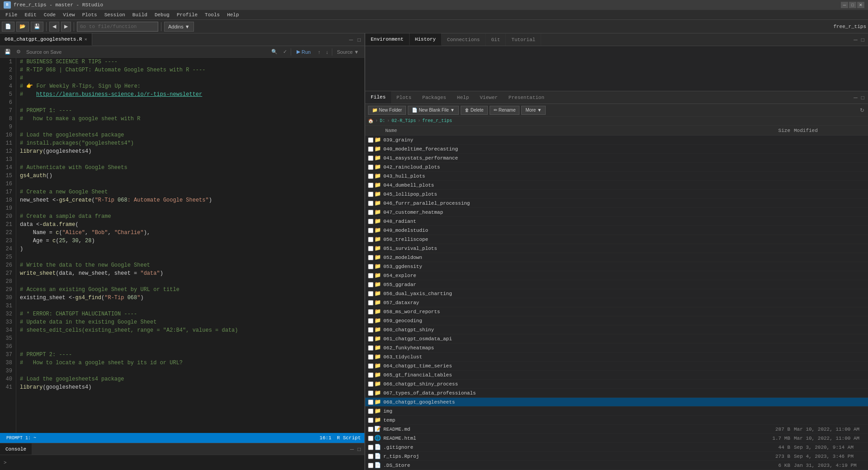 The height and width of the screenshot is (470, 868). What do you see at coordinates (474, 110) in the screenshot?
I see `delete-btn: 🗑 Delete` at bounding box center [474, 110].